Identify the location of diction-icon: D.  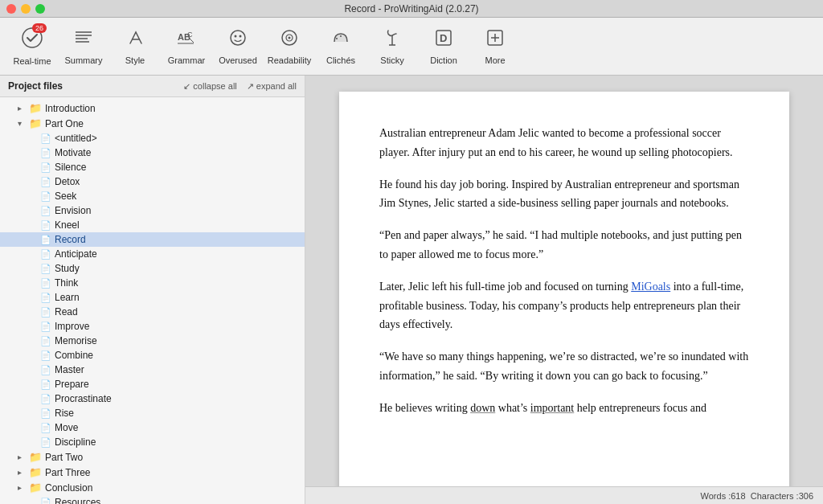
(444, 40).